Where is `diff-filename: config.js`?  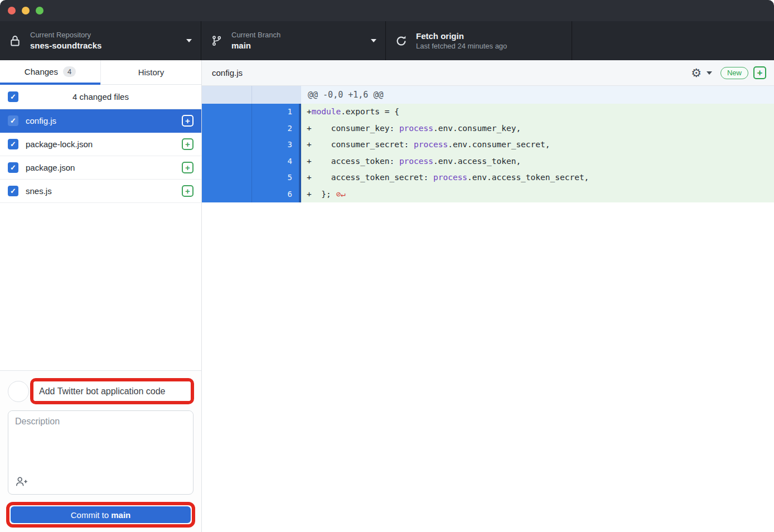 diff-filename: config.js is located at coordinates (228, 72).